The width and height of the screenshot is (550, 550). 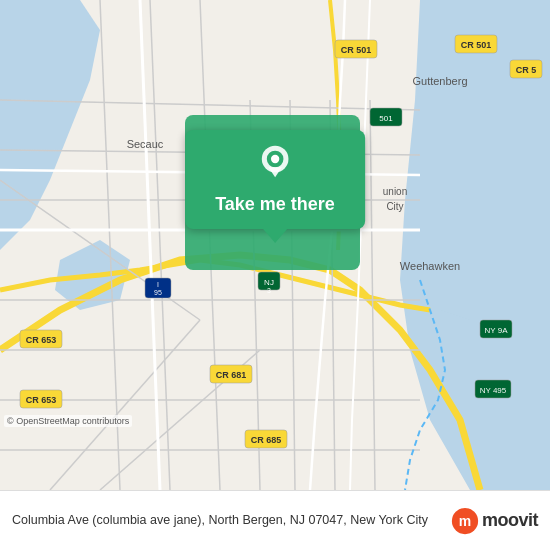 I want to click on bottom-bar: Columbia Ave (columbia ave jane), North …, so click(x=275, y=520).